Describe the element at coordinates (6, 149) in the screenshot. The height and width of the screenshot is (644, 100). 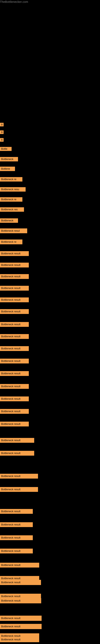
I see `bottleneck-result-item: Bottle` at that location.